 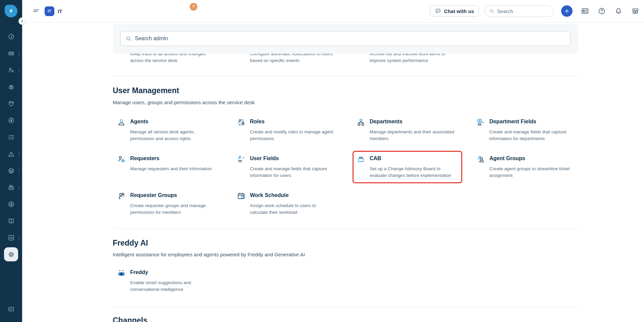 What do you see at coordinates (421, 121) in the screenshot?
I see `card-title: Departments` at bounding box center [421, 121].